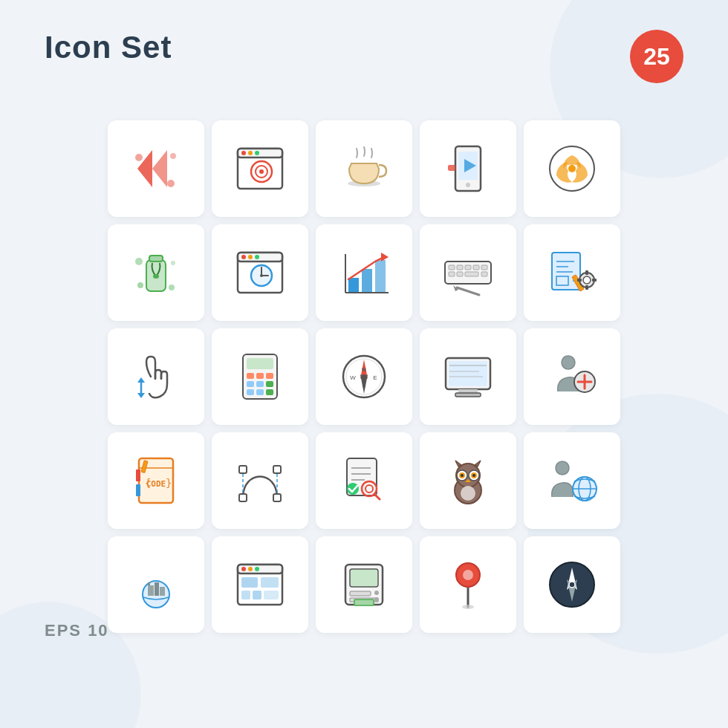  Describe the element at coordinates (572, 169) in the screenshot. I see `icon-biohazard` at that location.